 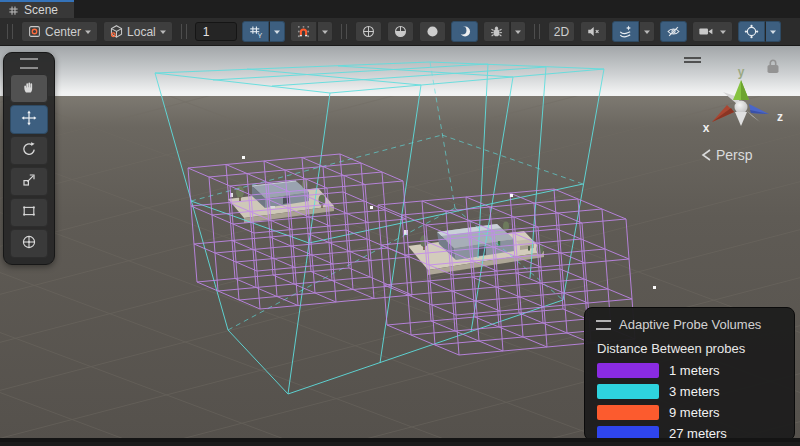 I want to click on legend-item: 9 meters, so click(x=690, y=412).